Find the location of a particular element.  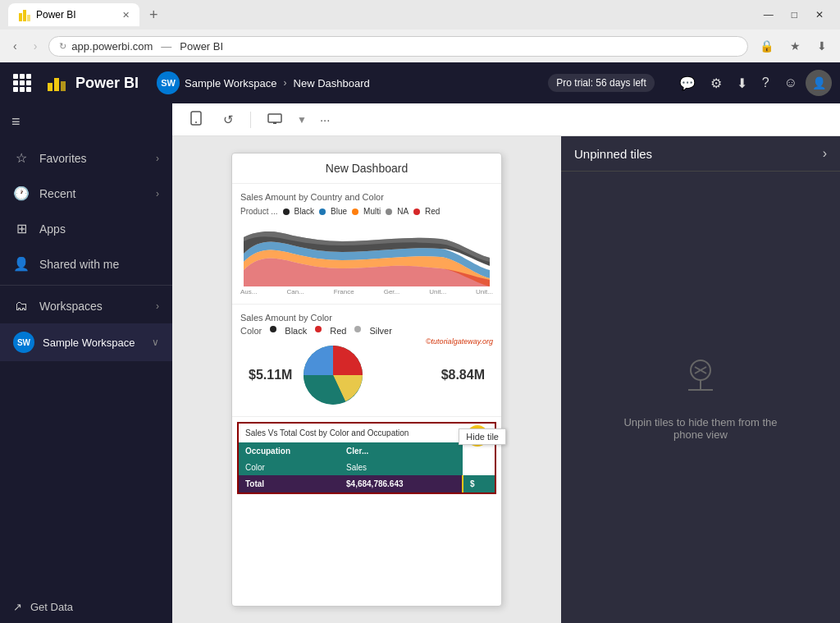

settings-icon-button: ⚙ is located at coordinates (716, 84).